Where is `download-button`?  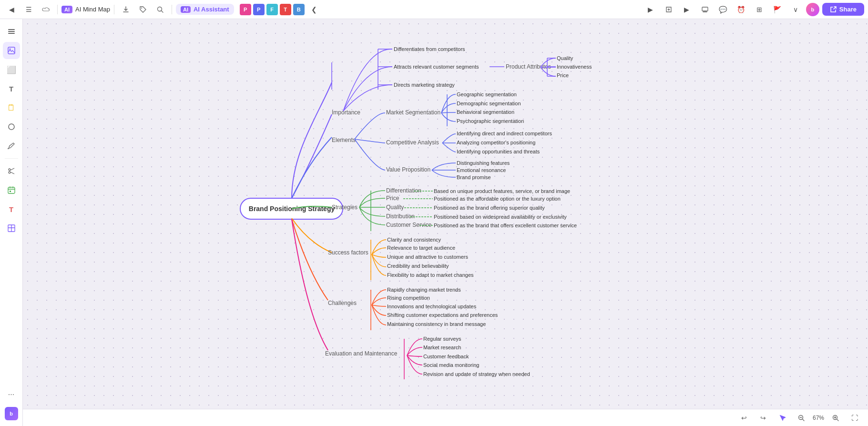
download-button is located at coordinates (126, 10).